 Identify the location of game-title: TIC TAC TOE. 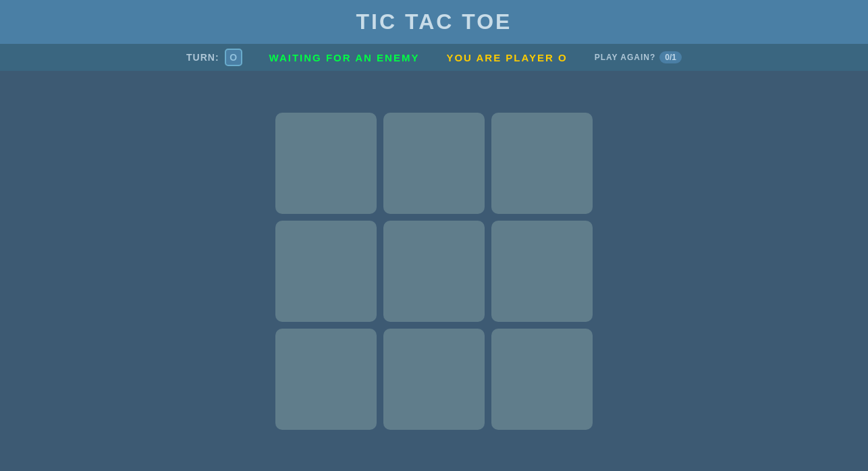
(435, 22).